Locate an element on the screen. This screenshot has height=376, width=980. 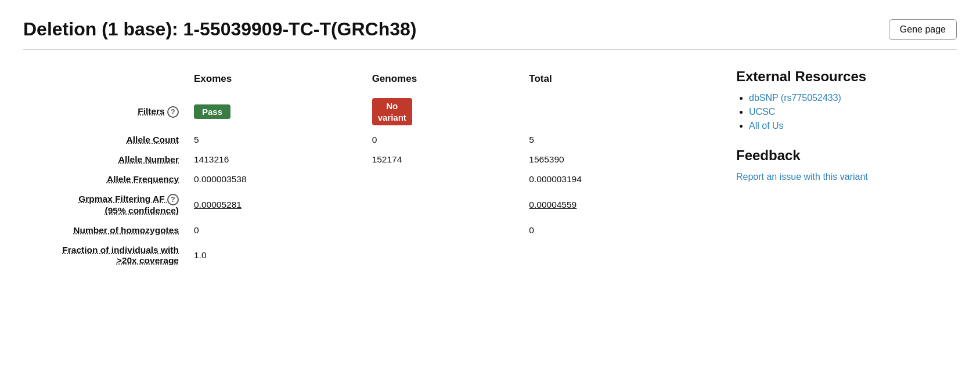
allele-number-total: 1565390 is located at coordinates (612, 160).